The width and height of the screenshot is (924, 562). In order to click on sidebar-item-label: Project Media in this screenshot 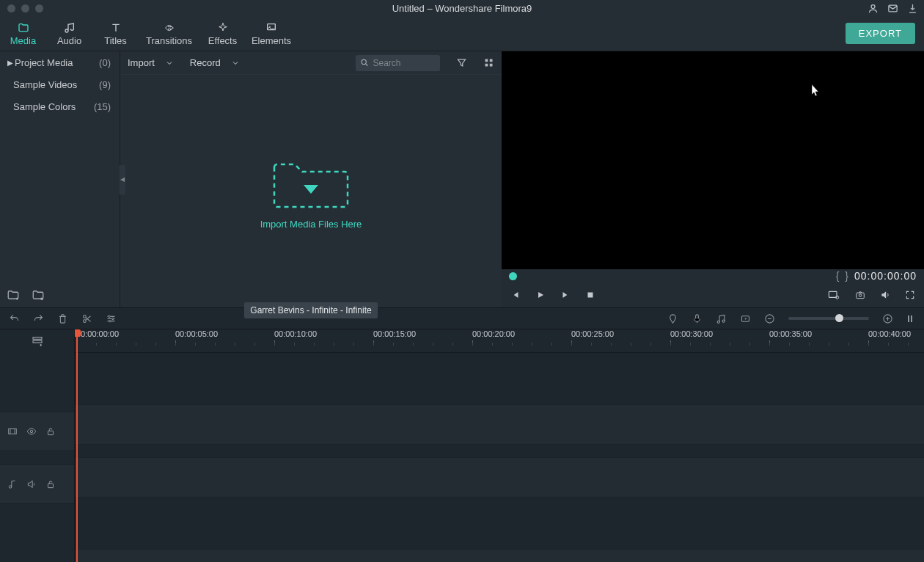, I will do `click(57, 63)`.